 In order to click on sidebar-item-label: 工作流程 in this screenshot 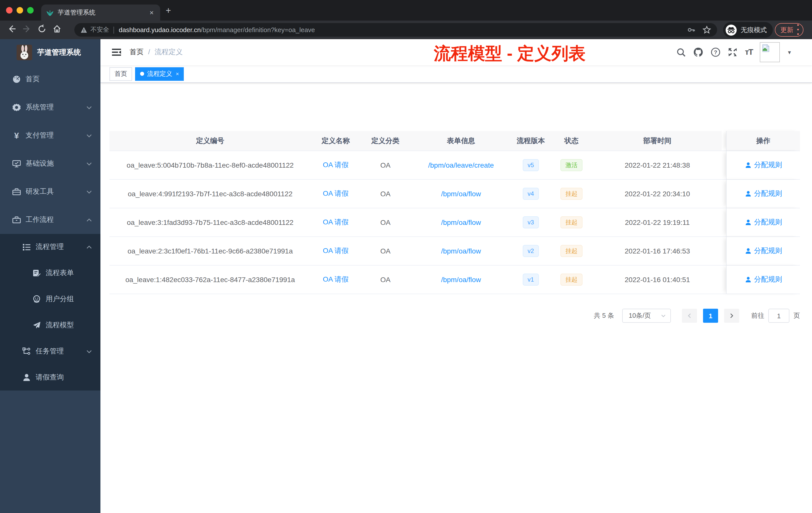, I will do `click(40, 220)`.